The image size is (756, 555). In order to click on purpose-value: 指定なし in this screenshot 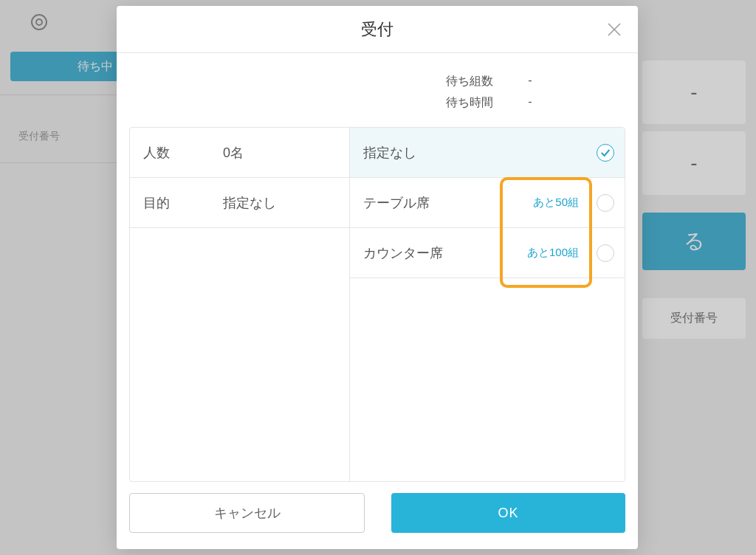, I will do `click(250, 203)`.